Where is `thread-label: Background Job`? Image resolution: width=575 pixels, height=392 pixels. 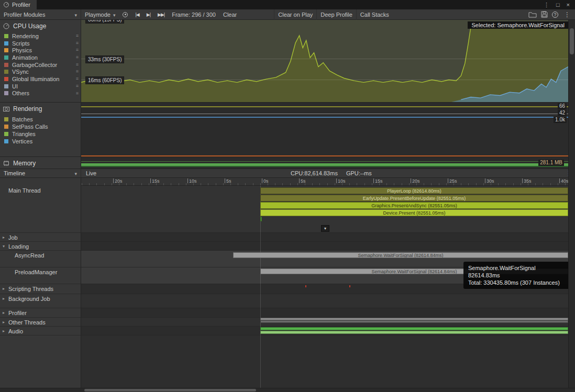
thread-label: Background Job is located at coordinates (40, 299).